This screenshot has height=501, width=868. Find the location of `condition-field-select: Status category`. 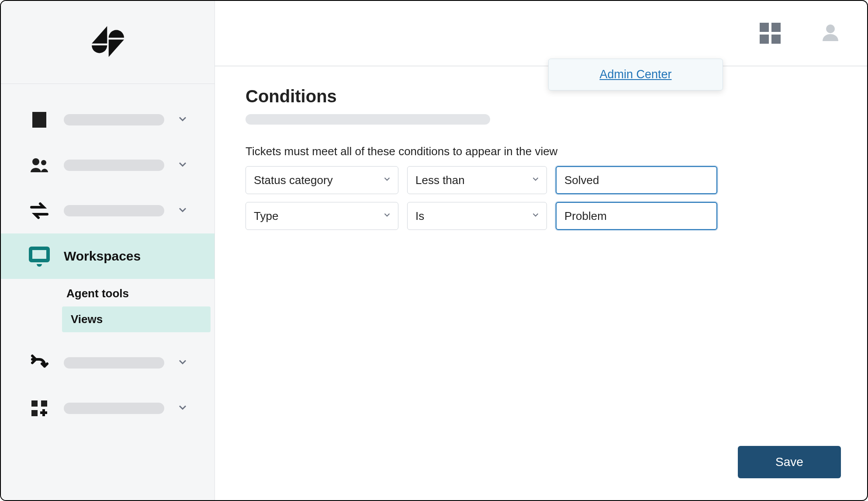

condition-field-select: Status category is located at coordinates (322, 180).